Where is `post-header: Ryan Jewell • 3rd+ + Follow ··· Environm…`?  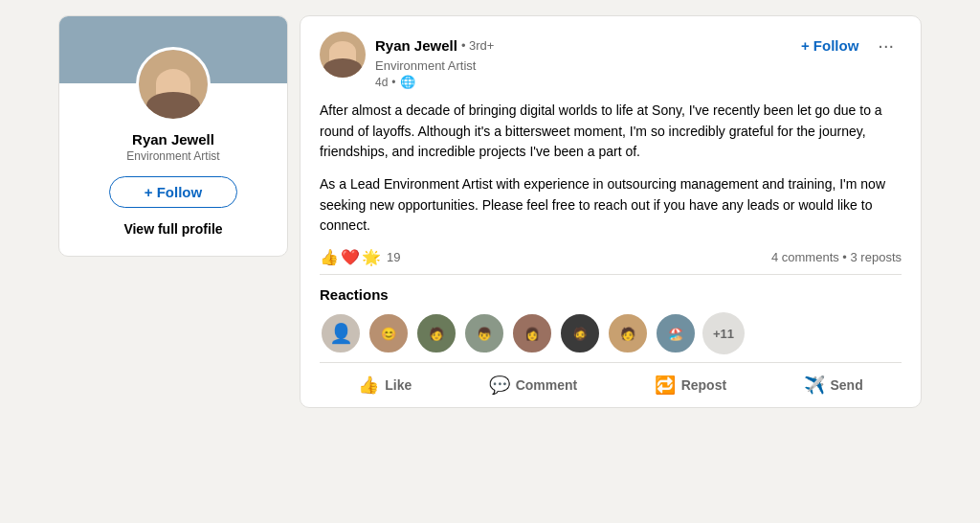
post-header: Ryan Jewell • 3rd+ + Follow ··· Environm… is located at coordinates (611, 60).